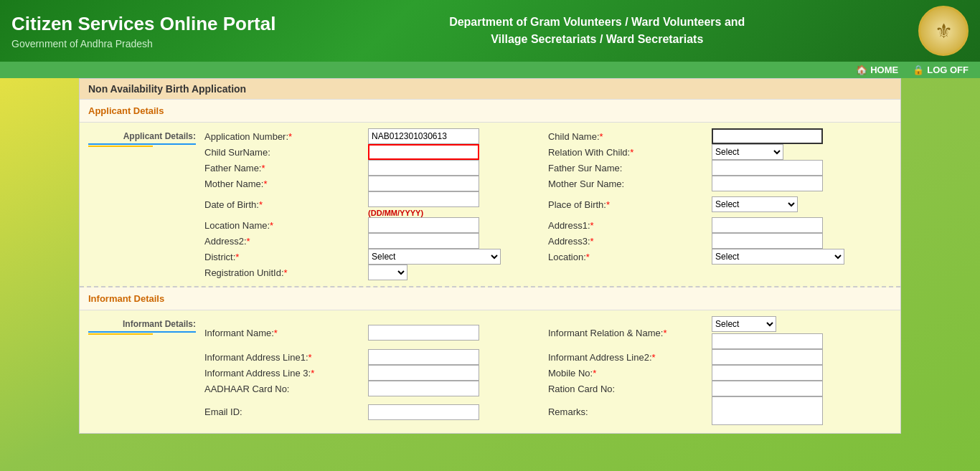  I want to click on place-of-birth-cell: Select Hospital Home Other, so click(802, 204).